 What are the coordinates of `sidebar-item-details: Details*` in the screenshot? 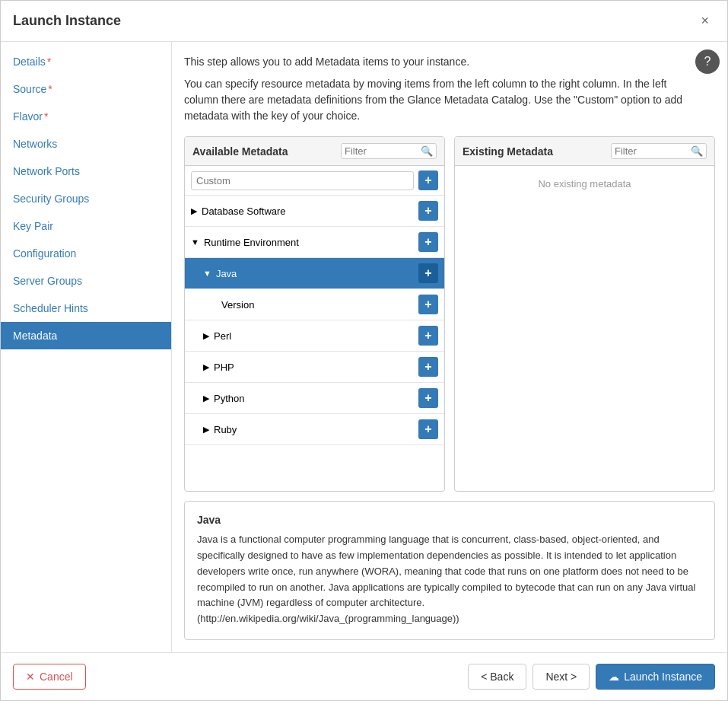 It's located at (86, 62).